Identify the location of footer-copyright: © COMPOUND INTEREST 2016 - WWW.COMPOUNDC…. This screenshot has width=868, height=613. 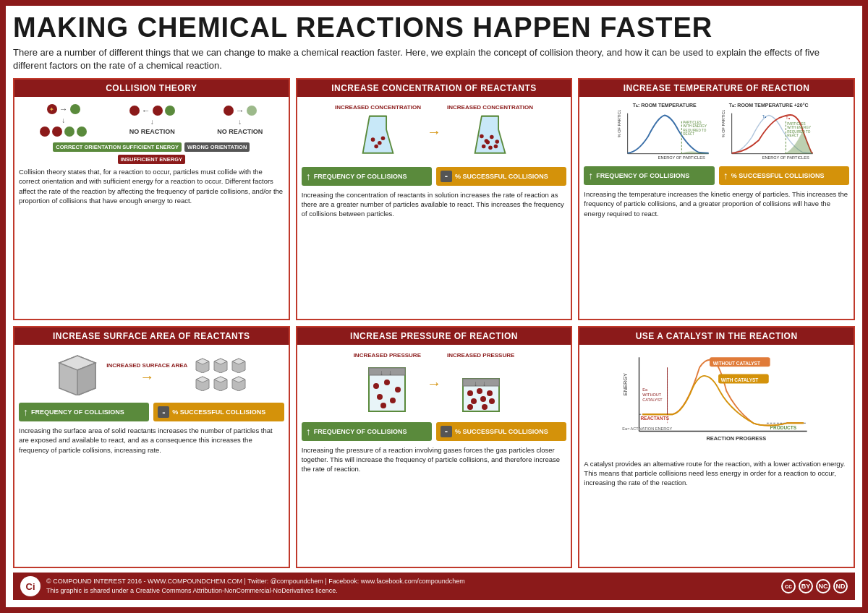
(256, 581).